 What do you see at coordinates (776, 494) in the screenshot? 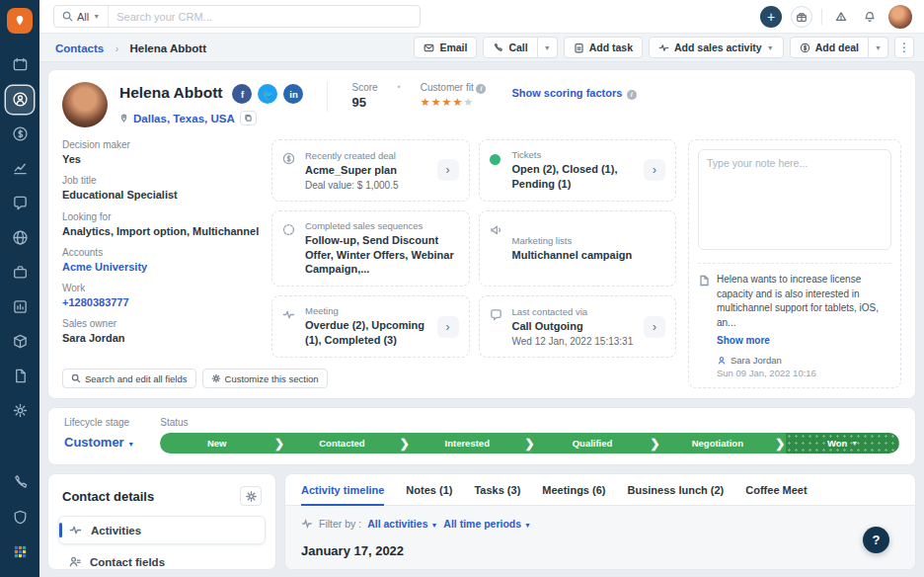
I see `tab-coffee-meet: Coffee Meet` at bounding box center [776, 494].